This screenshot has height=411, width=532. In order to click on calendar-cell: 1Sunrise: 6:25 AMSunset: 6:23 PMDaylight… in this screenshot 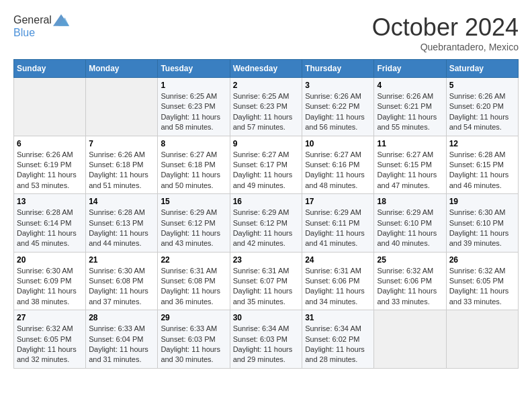, I will do `click(193, 107)`.